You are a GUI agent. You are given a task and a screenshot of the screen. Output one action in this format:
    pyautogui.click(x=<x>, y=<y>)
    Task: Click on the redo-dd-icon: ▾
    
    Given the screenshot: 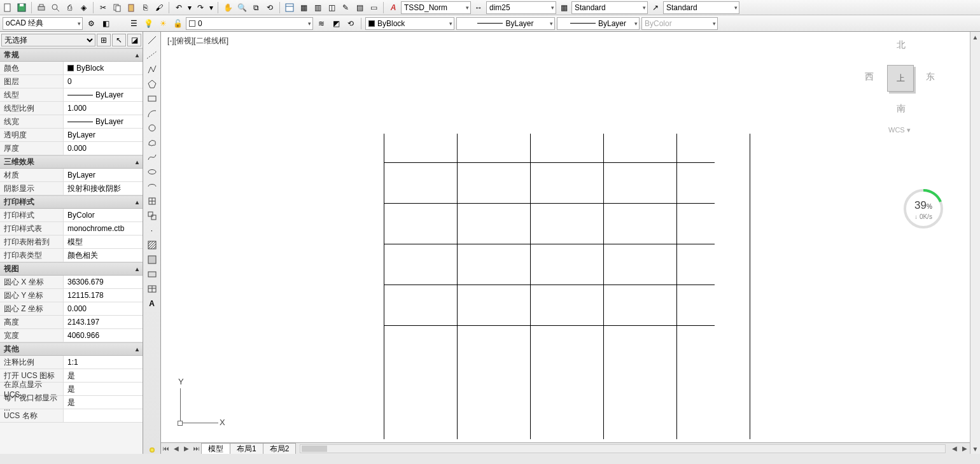 What is the action you would take?
    pyautogui.click(x=211, y=8)
    